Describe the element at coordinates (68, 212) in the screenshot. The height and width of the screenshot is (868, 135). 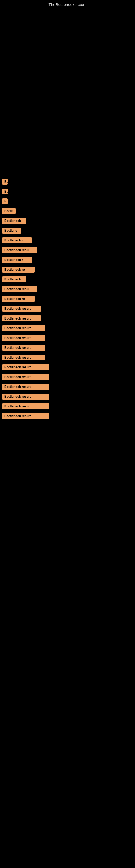
I see `result-row: Bottle` at that location.